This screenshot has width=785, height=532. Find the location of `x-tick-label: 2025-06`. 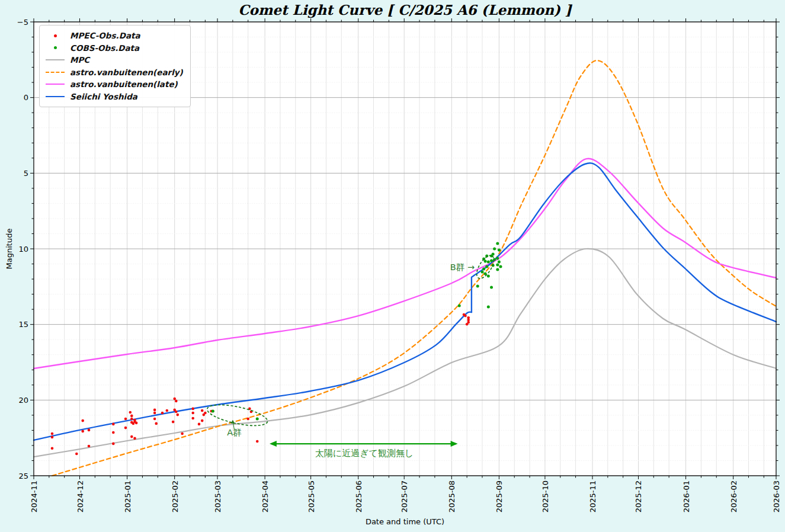

x-tick-label: 2025-06 is located at coordinates (359, 496).